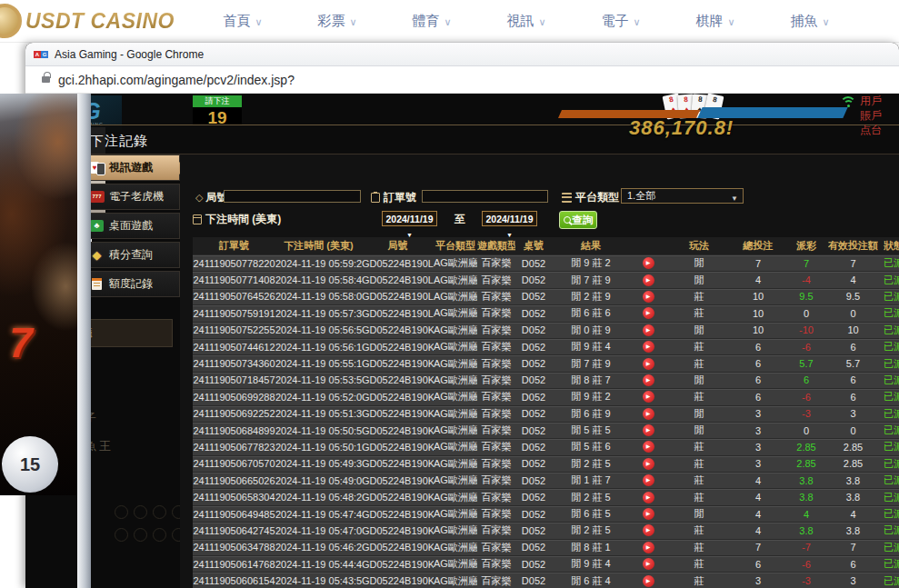 This screenshot has width=899, height=588. Describe the element at coordinates (545, 514) in the screenshot. I see `table-row: 2411190506494852024-11-19 05:47:41GD0522…` at that location.